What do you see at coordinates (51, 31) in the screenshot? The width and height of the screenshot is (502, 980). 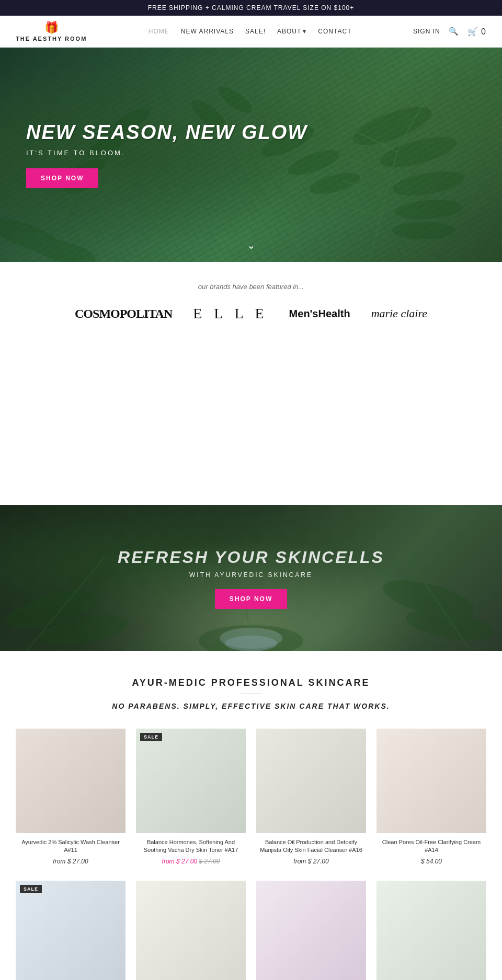 I see `logo: 🎁 THE AESTHY ROOM` at bounding box center [51, 31].